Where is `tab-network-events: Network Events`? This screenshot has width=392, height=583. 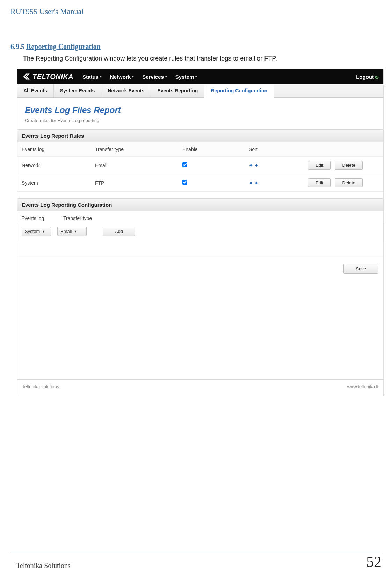 tab-network-events: Network Events is located at coordinates (126, 91).